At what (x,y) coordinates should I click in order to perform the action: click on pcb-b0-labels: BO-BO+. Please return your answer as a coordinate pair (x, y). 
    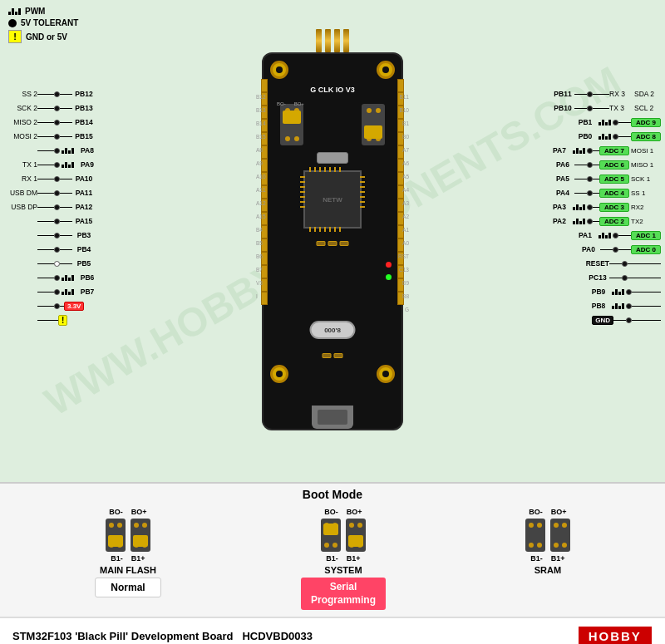
    Looking at the image, I should click on (291, 104).